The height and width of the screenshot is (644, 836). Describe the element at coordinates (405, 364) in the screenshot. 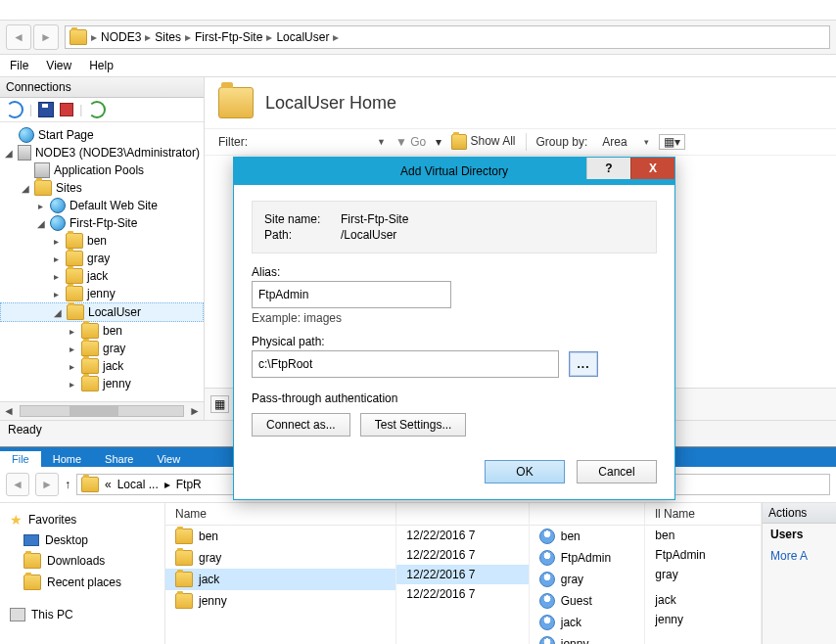

I see `physical-path-input` at that location.